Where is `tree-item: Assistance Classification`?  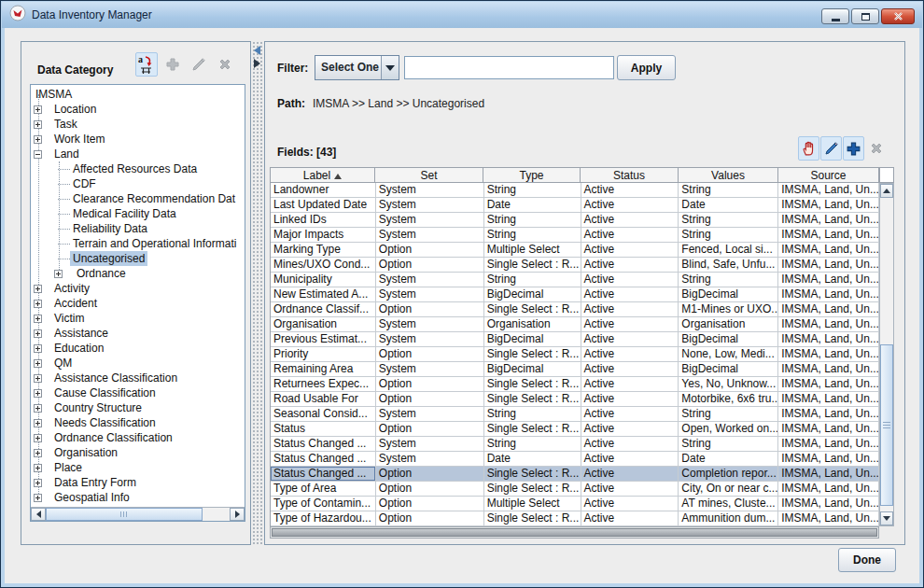 tree-item: Assistance Classification is located at coordinates (138, 378).